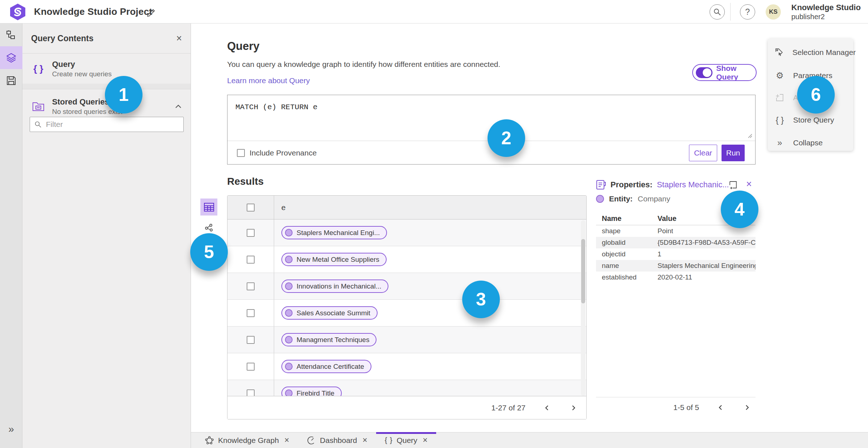  I want to click on annotation-circle-4: 4, so click(740, 209).